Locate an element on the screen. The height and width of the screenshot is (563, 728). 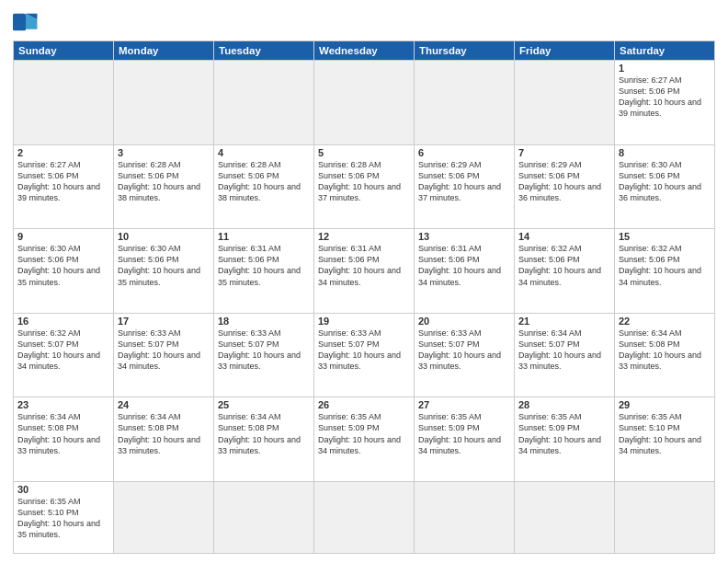
calendar-cell: 5Sunrise: 6:28 AM Sunset: 5:06 PM Daylig… is located at coordinates (364, 187).